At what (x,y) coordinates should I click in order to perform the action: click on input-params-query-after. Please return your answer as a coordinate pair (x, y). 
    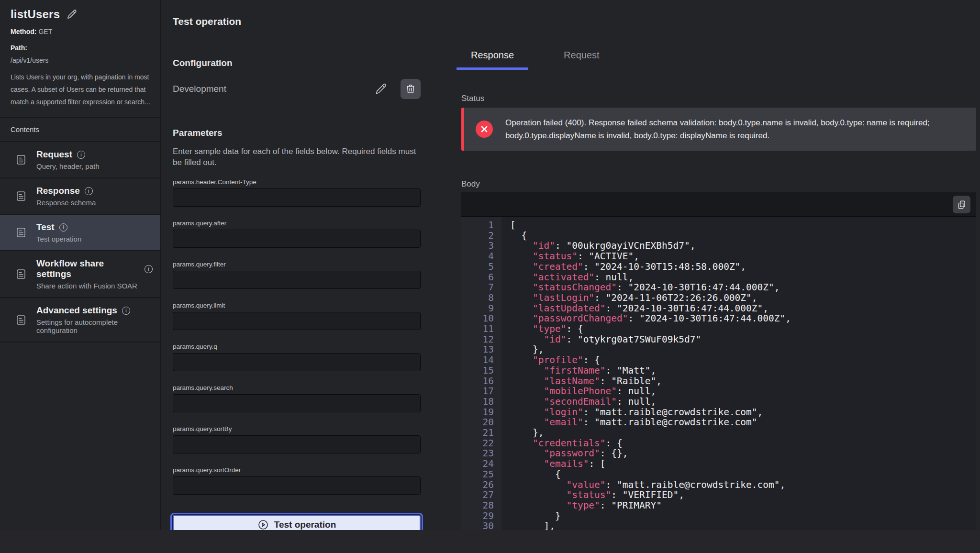
    Looking at the image, I should click on (297, 239).